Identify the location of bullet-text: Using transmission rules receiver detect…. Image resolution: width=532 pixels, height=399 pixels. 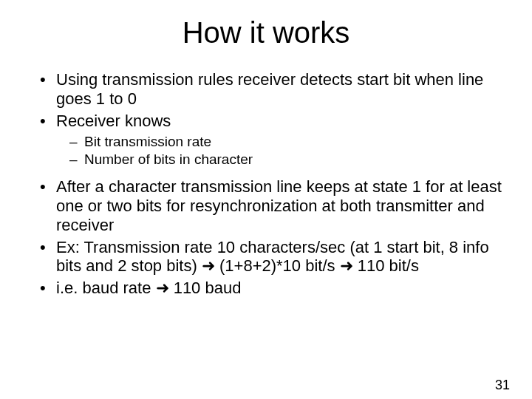
(270, 89).